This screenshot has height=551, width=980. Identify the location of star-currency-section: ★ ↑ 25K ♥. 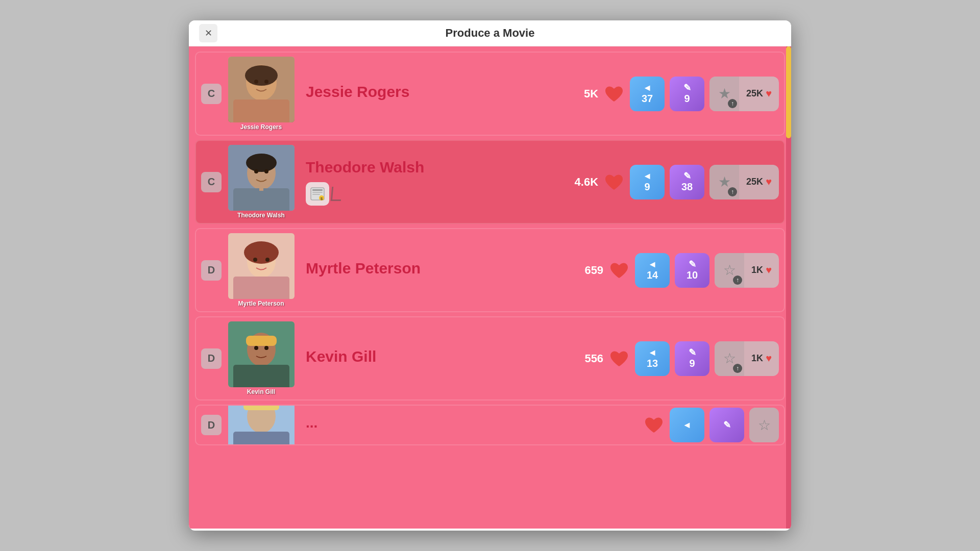
(744, 182).